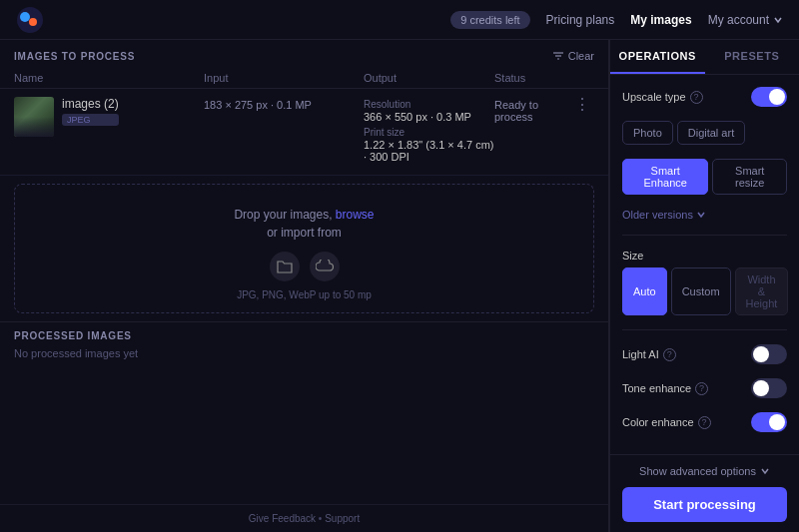  Describe the element at coordinates (769, 97) in the screenshot. I see `upscale-toggle` at that location.